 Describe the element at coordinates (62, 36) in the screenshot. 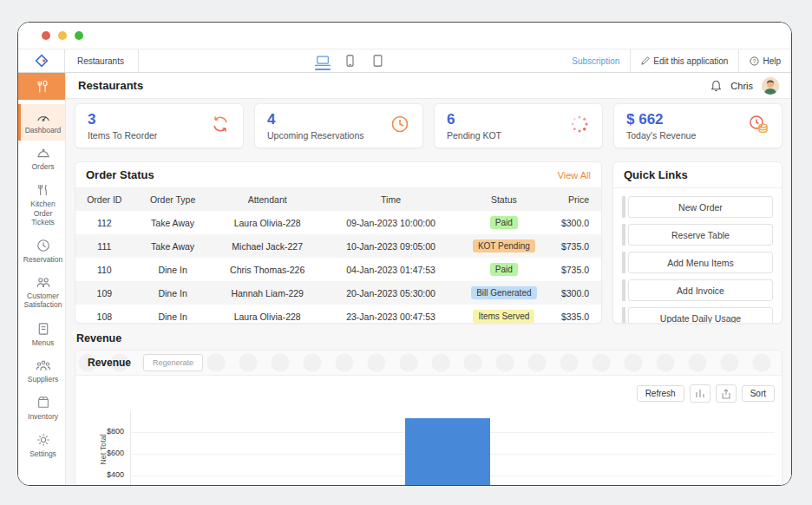

I see `window-minimize-button` at that location.